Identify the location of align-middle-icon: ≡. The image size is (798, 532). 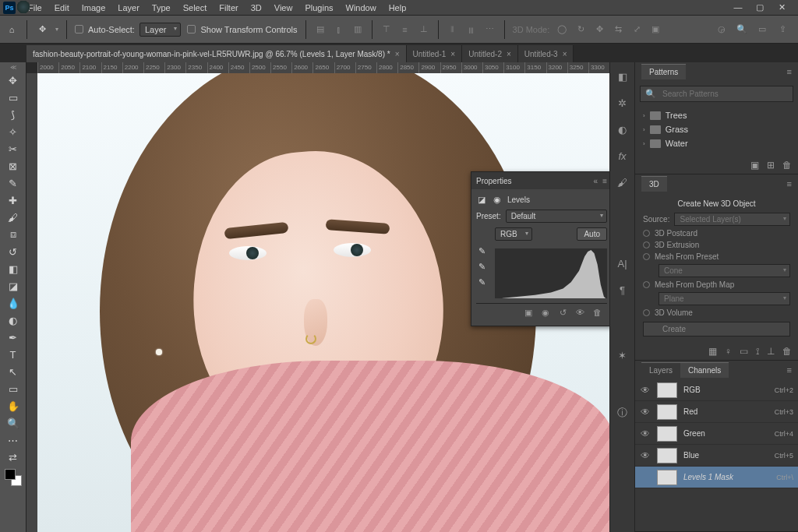
(405, 30).